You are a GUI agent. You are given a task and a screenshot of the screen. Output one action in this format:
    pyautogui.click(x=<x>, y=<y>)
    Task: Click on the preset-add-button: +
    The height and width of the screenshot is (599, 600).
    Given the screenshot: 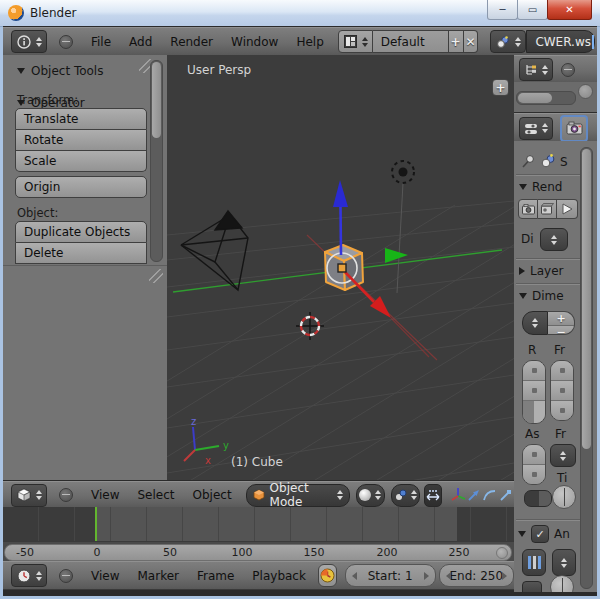 What is the action you would take?
    pyautogui.click(x=561, y=318)
    